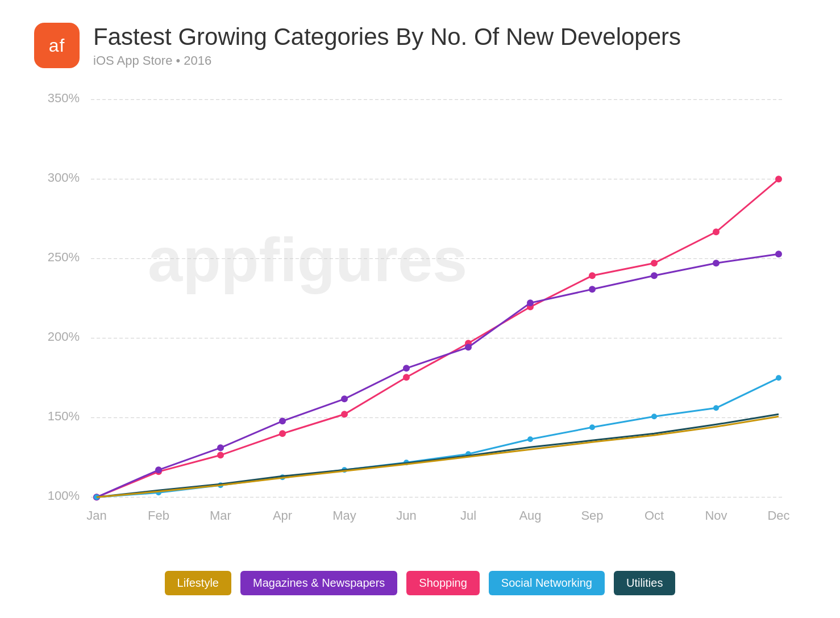 This screenshot has height=618, width=840. Describe the element at coordinates (654, 276) in the screenshot. I see `magazines-dot-oct` at that location.